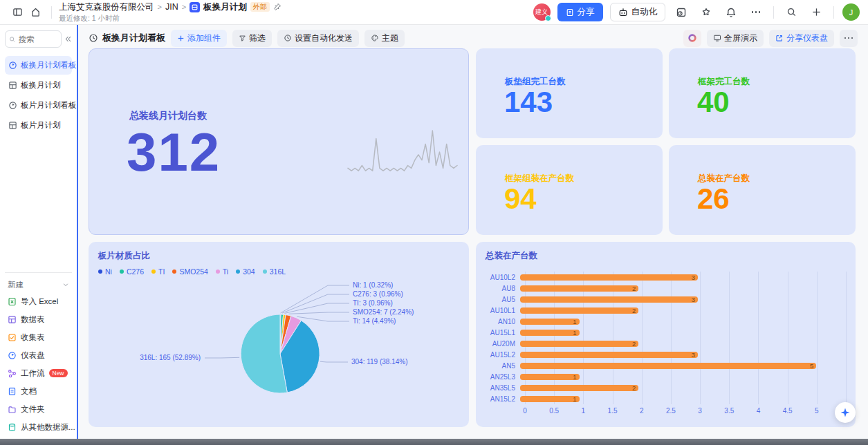 This screenshot has width=868, height=445. What do you see at coordinates (107, 7) in the screenshot?
I see `breadcrumb-company: 上海艾克森股份有限公司` at bounding box center [107, 7].